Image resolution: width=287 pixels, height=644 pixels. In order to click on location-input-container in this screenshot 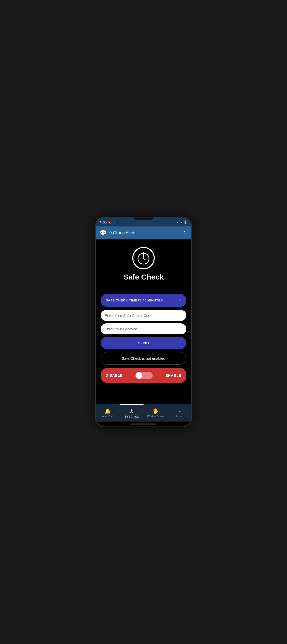, I will do `click(144, 329)`.